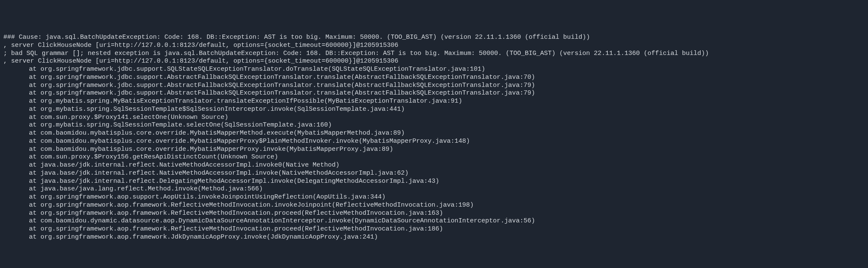 Image resolution: width=868 pixels, height=268 pixels. Describe the element at coordinates (434, 238) in the screenshot. I see `stack-trace-line: at org.springframework.aop.framework.Jdk…` at that location.